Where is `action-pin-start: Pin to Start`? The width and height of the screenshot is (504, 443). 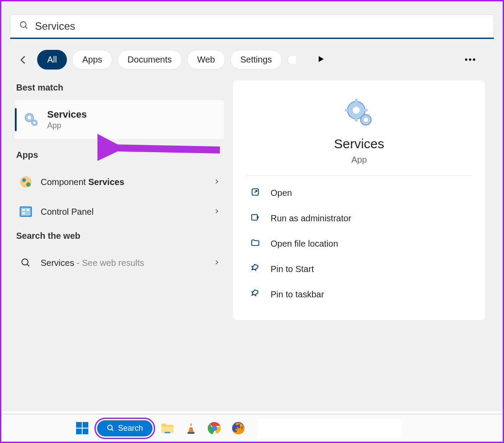
action-pin-start: Pin to Start is located at coordinates (359, 269).